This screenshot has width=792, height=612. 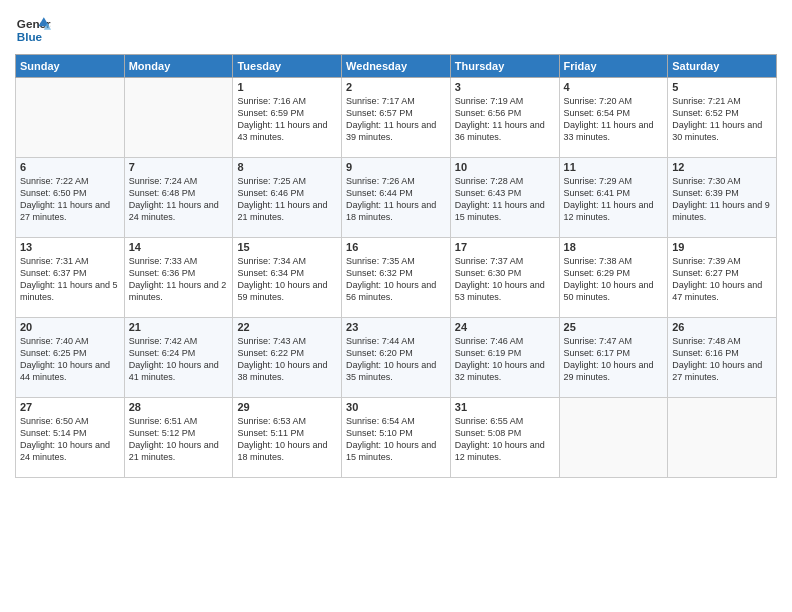 What do you see at coordinates (722, 198) in the screenshot?
I see `calendar-cell: 12Sunrise: 7:30 AM Sunset: 6:39 PM Dayli…` at bounding box center [722, 198].